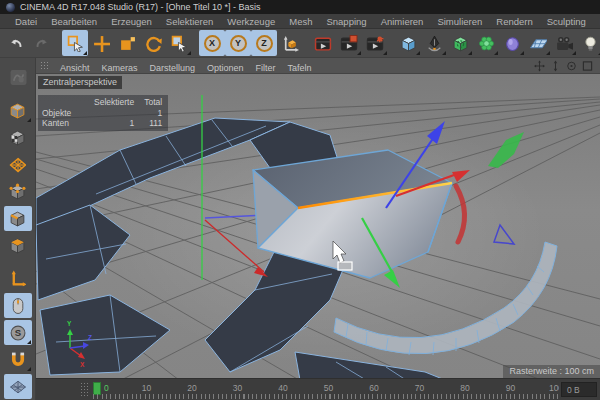 Image resolution: width=600 pixels, height=400 pixels. I want to click on redo-button, so click(42, 43).